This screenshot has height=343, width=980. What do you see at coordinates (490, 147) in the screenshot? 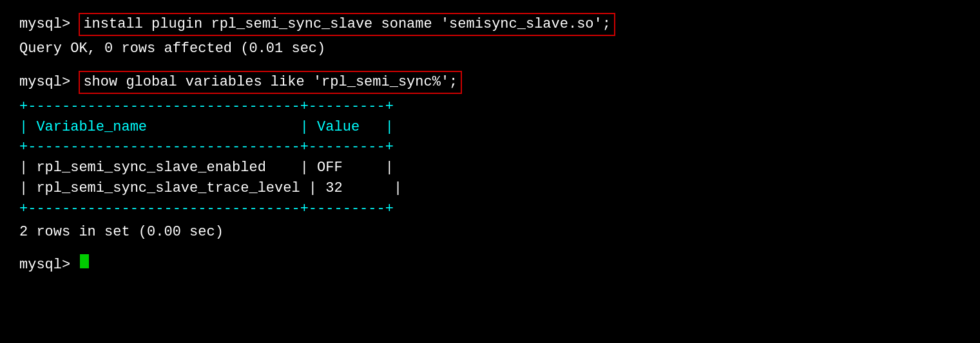
I see `table-mid: +--------------------------------+------…` at bounding box center [490, 147].